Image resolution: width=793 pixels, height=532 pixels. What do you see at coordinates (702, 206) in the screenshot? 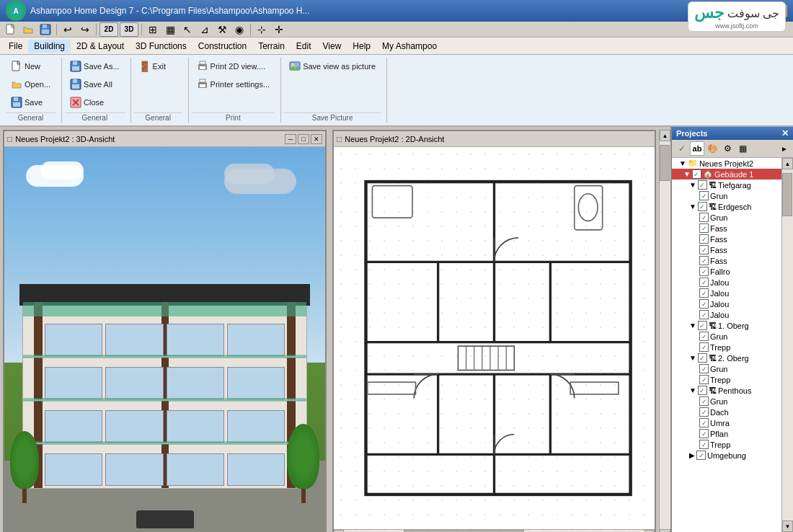
I see `erdgesch-checkbox: ✓` at bounding box center [702, 206].